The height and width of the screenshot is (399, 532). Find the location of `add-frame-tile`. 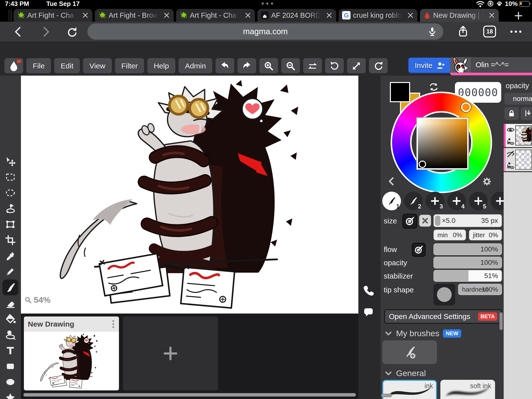

add-frame-tile is located at coordinates (170, 353).